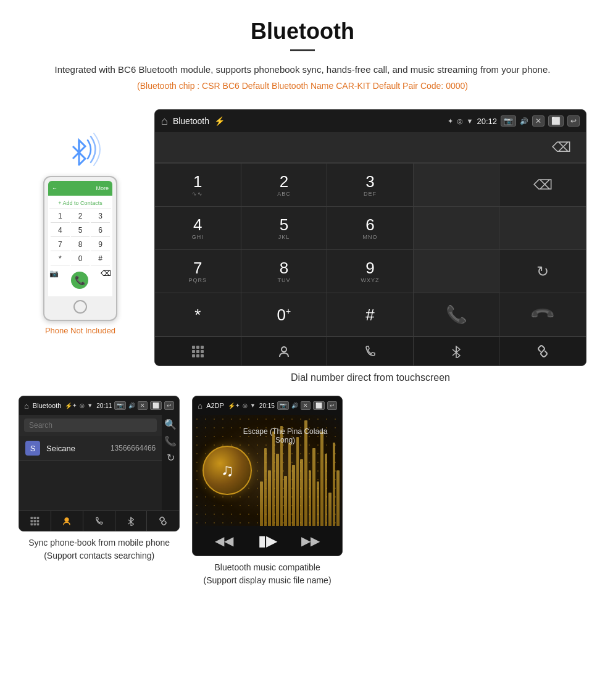 This screenshot has width=605, height=700. What do you see at coordinates (285, 185) in the screenshot?
I see `key-2: 2 ABC` at bounding box center [285, 185].